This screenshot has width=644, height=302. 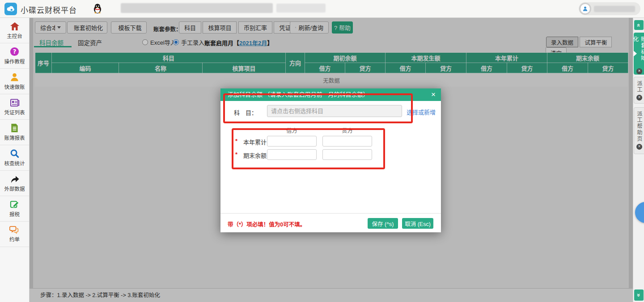 I want to click on collapse-up-button: «, so click(x=639, y=25).